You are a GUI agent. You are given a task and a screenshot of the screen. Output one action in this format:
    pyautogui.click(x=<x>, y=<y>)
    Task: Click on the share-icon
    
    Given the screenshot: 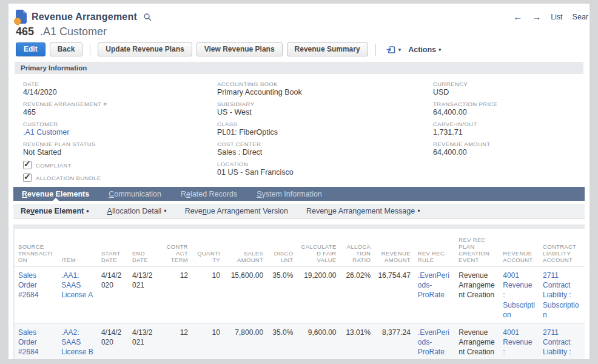 What is the action you would take?
    pyautogui.click(x=391, y=50)
    